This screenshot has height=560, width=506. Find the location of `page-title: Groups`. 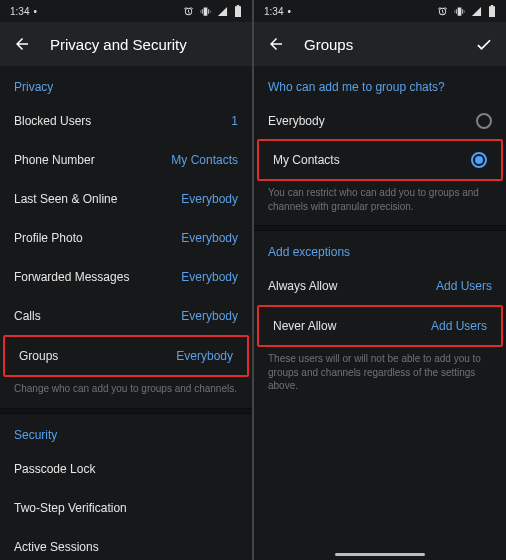

page-title: Groups is located at coordinates (328, 44).